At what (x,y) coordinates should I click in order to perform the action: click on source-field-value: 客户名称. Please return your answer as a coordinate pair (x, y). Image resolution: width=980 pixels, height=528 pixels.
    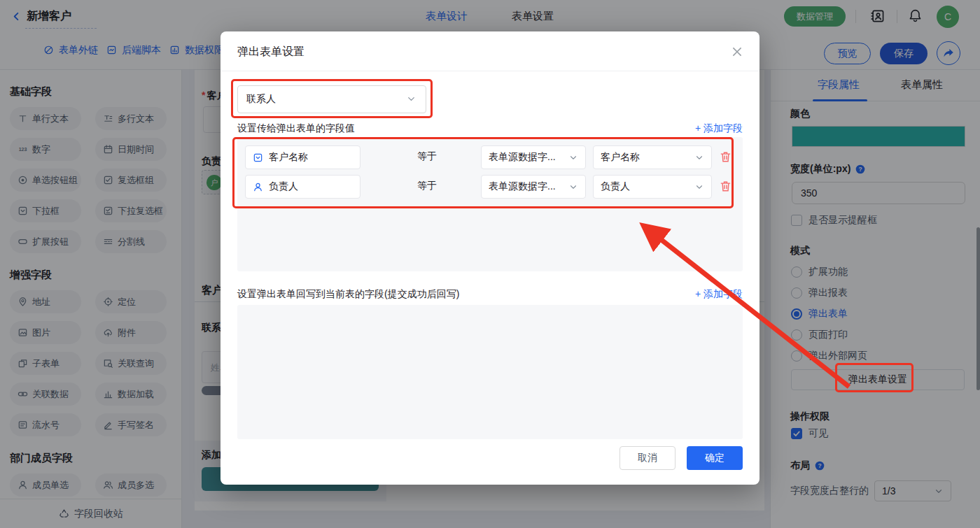
    Looking at the image, I should click on (620, 157).